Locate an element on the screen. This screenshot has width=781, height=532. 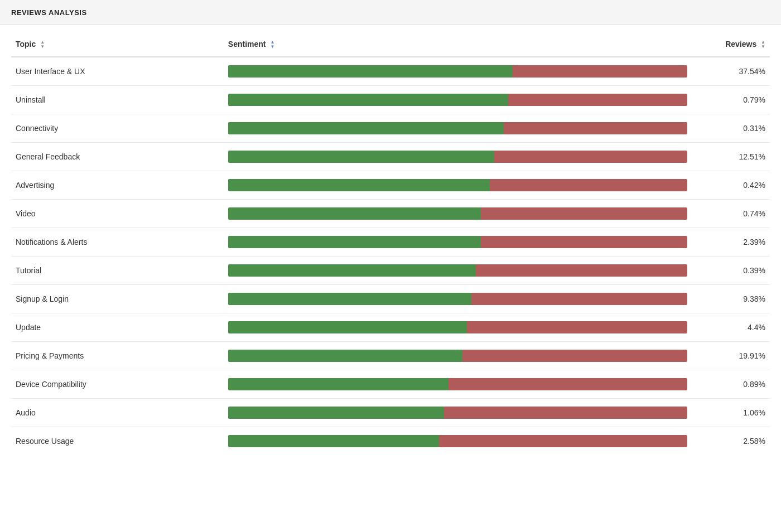
cell-topic: Update is located at coordinates (117, 328).